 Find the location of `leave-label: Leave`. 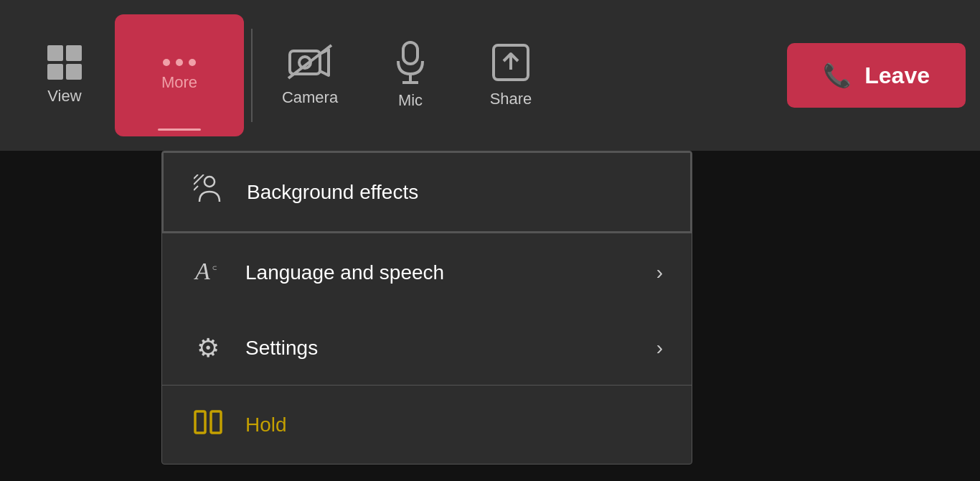

leave-label: Leave is located at coordinates (897, 76).